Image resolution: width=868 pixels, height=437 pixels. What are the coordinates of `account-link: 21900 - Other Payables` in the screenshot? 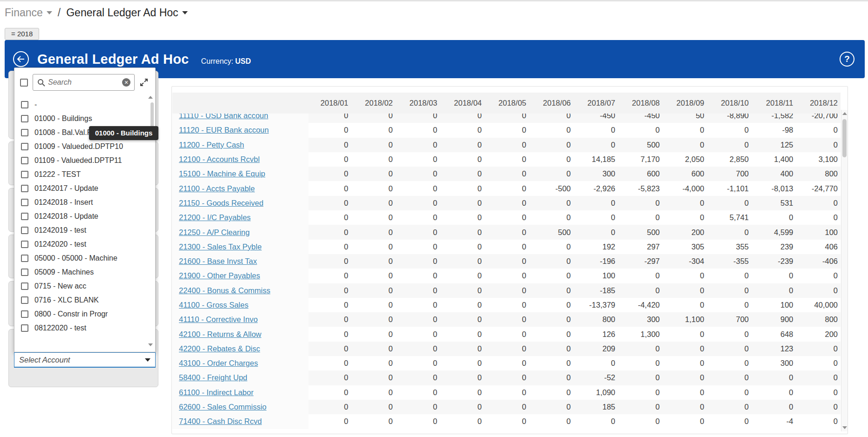 It's located at (219, 276).